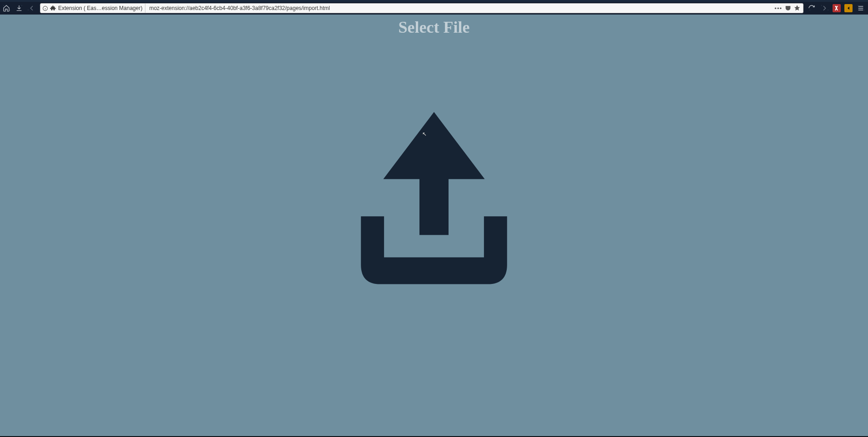  I want to click on downloads-button, so click(19, 8).